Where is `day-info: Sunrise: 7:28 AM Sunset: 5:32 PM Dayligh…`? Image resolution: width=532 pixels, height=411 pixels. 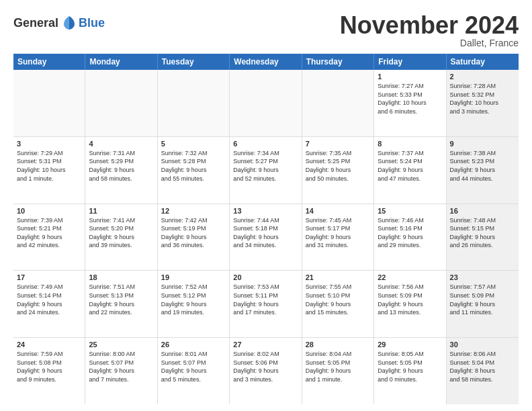 day-info: Sunrise: 7:28 AM Sunset: 5:32 PM Dayligh… is located at coordinates (482, 99).